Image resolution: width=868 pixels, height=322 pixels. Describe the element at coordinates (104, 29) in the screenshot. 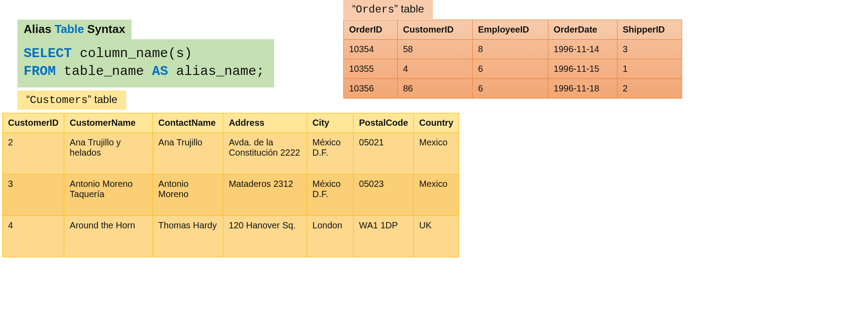

I see `heading-suffix: Syntax` at that location.